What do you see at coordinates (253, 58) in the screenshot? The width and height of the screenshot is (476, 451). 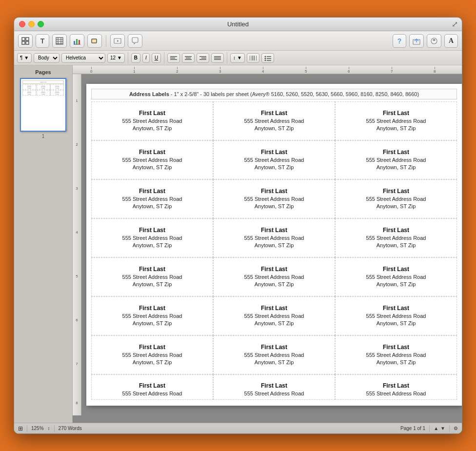 I see `columns-button` at bounding box center [253, 58].